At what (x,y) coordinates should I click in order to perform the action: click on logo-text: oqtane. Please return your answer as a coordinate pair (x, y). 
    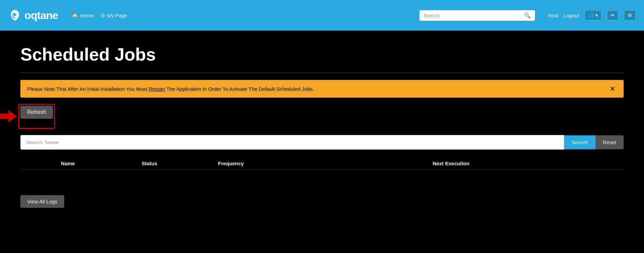
    Looking at the image, I should click on (41, 16).